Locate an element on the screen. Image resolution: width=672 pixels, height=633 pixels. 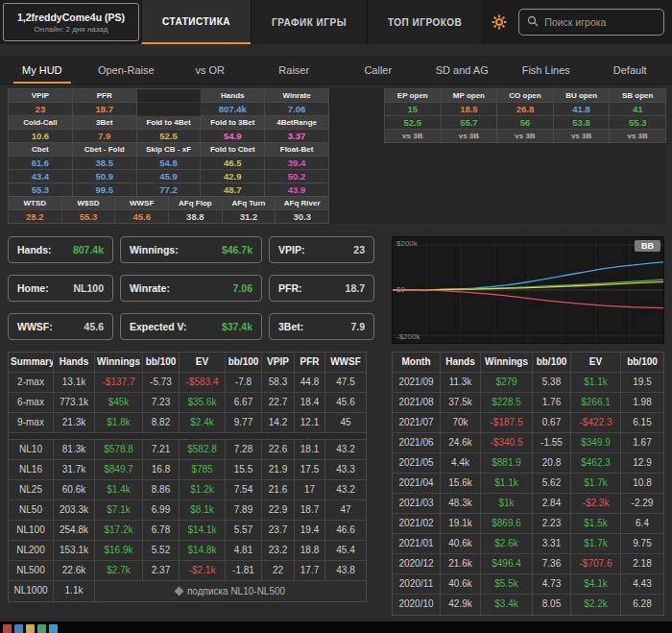
table-cell: 43.2 is located at coordinates (346, 490).